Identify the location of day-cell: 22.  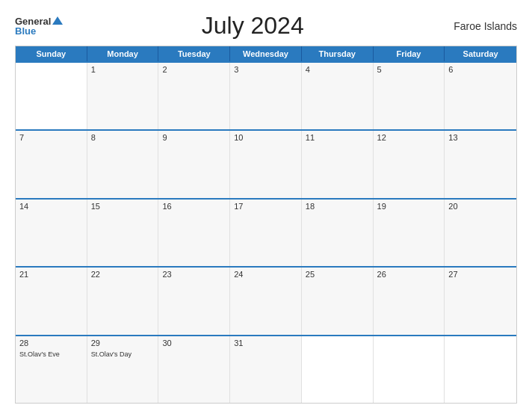
(123, 300).